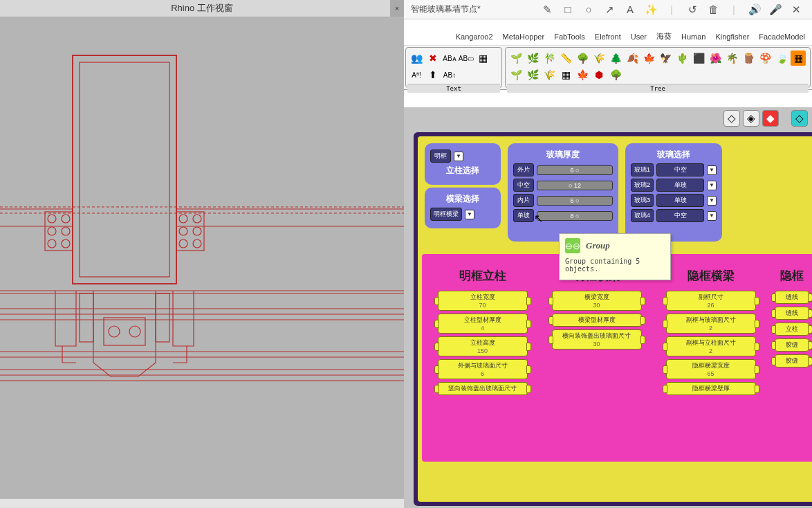 The width and height of the screenshot is (812, 508). Describe the element at coordinates (433, 75) in the screenshot. I see `ribbon-text-icon: ⬆` at that location.